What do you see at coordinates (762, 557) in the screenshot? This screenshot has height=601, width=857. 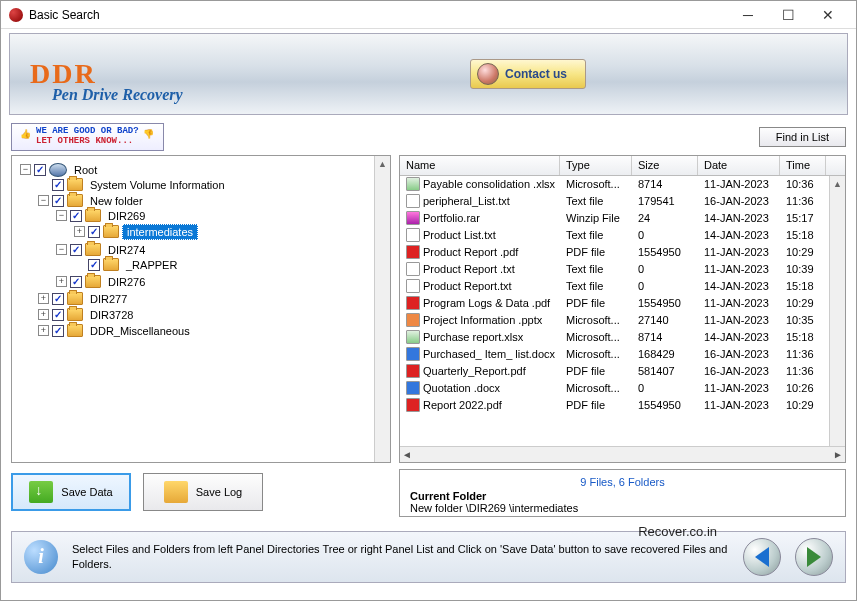 I see `arrow-left-icon` at bounding box center [762, 557].